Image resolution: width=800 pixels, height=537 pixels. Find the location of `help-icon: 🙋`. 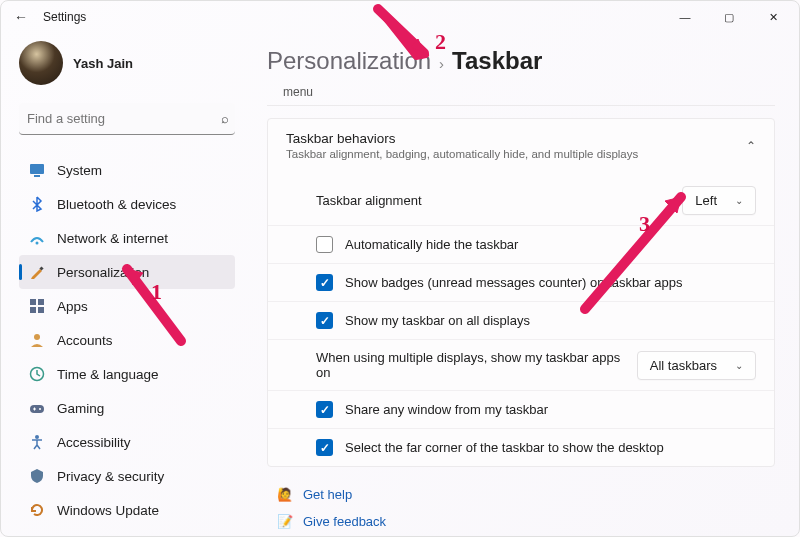

help-icon: 🙋 is located at coordinates (285, 494).